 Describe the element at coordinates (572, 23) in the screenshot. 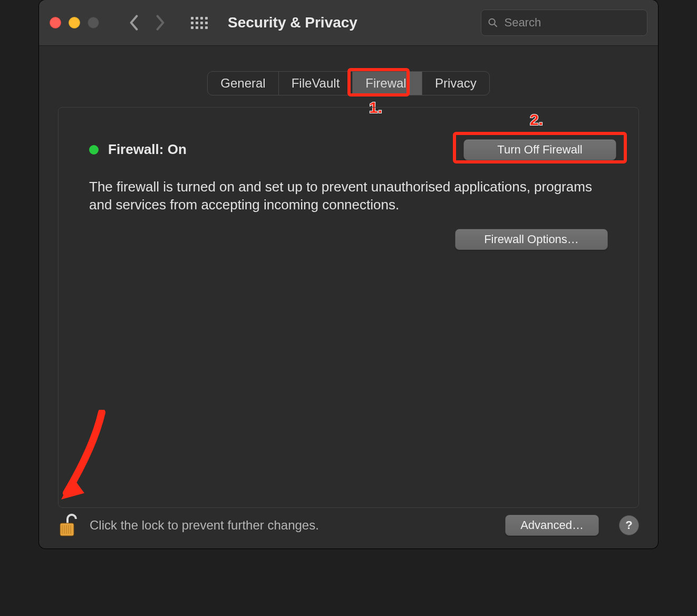

I see `search-input` at that location.